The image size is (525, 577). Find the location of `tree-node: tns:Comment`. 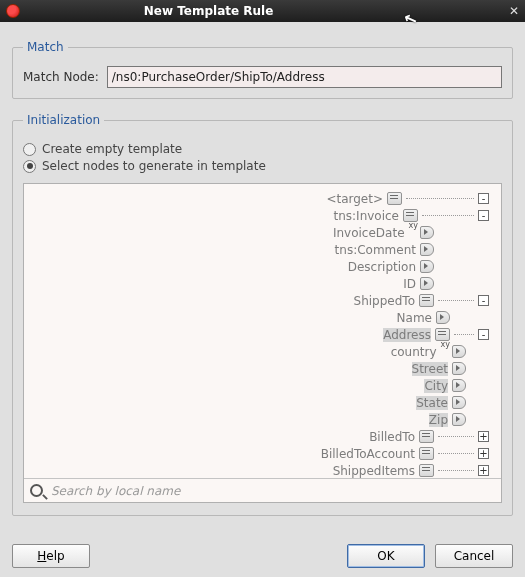

tree-node: tns:Comment is located at coordinates (413, 250).